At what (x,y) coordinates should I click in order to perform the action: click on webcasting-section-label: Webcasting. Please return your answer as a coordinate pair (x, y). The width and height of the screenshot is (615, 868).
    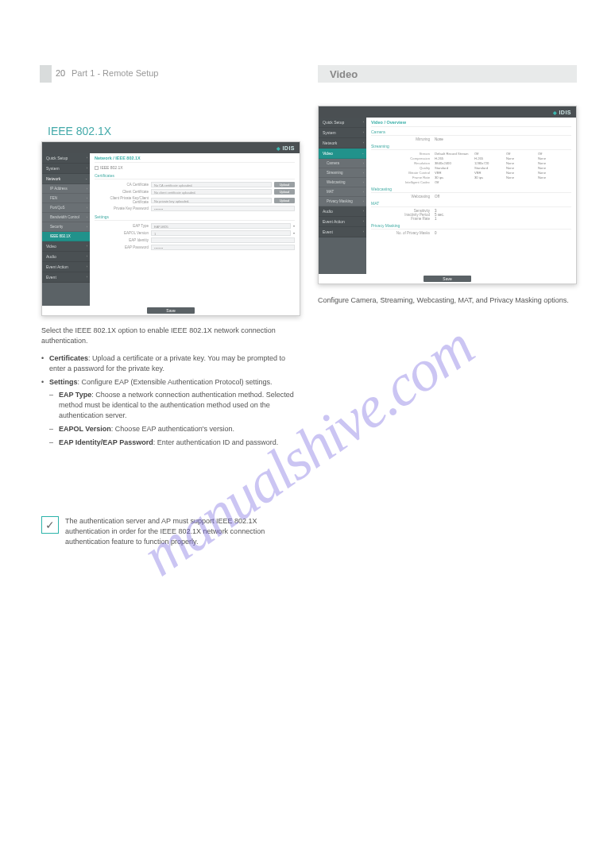
    Looking at the image, I should click on (471, 190).